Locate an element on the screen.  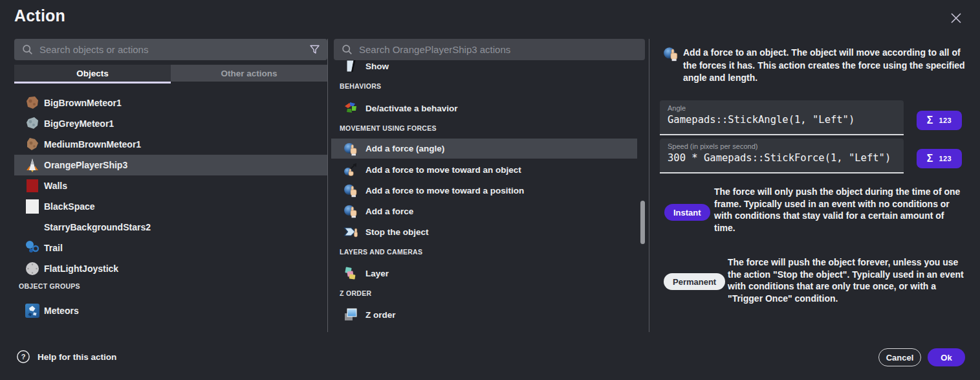
speed-field-value: 300 * Gamepads::StickForce(1, "Left") is located at coordinates (781, 158).